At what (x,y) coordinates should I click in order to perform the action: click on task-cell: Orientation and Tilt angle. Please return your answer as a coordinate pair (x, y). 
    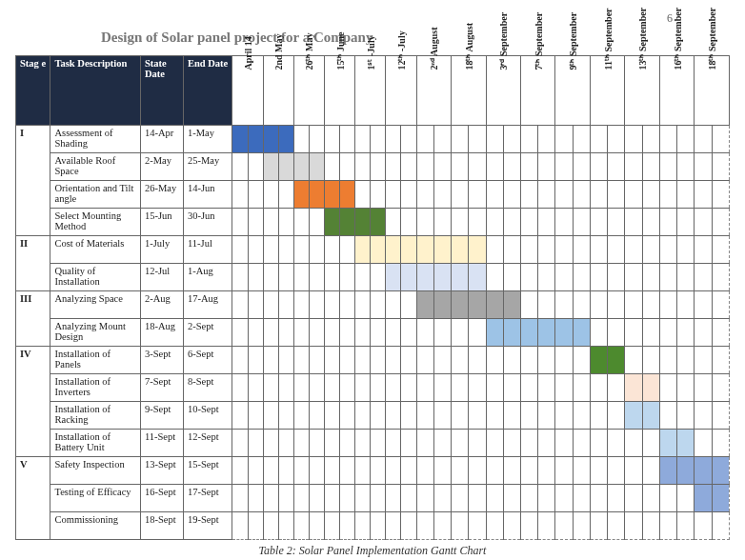
    Looking at the image, I should click on (95, 194).